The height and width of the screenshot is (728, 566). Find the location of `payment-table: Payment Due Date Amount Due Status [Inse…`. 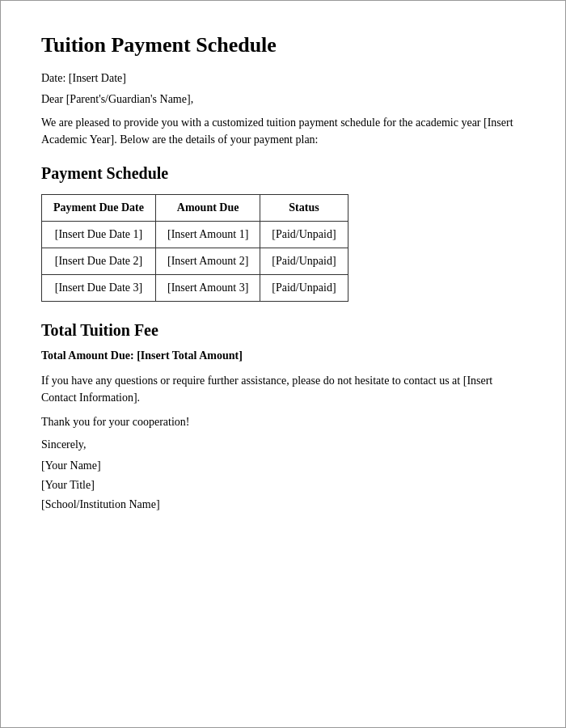

payment-table: Payment Due Date Amount Due Status [Inse… is located at coordinates (195, 248).